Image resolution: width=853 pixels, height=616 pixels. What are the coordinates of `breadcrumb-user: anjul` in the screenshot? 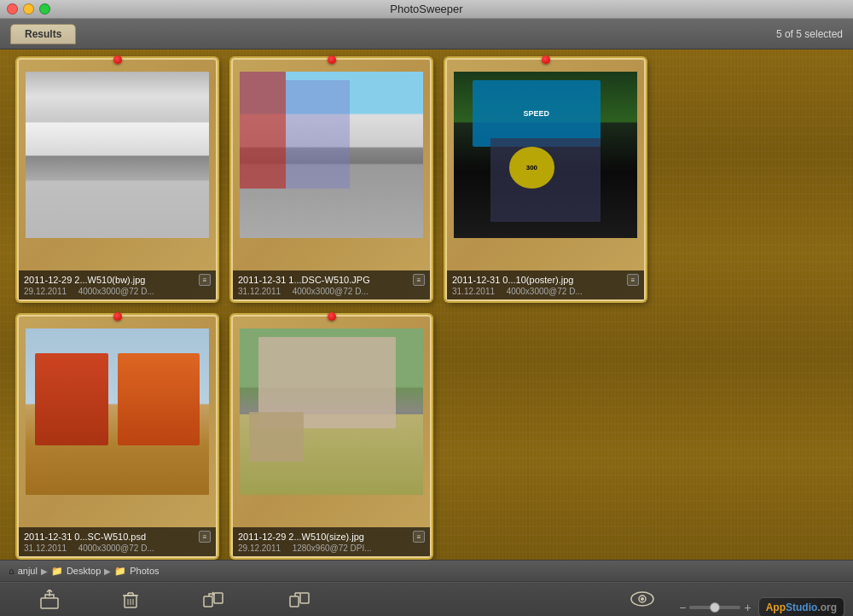 It's located at (27, 571).